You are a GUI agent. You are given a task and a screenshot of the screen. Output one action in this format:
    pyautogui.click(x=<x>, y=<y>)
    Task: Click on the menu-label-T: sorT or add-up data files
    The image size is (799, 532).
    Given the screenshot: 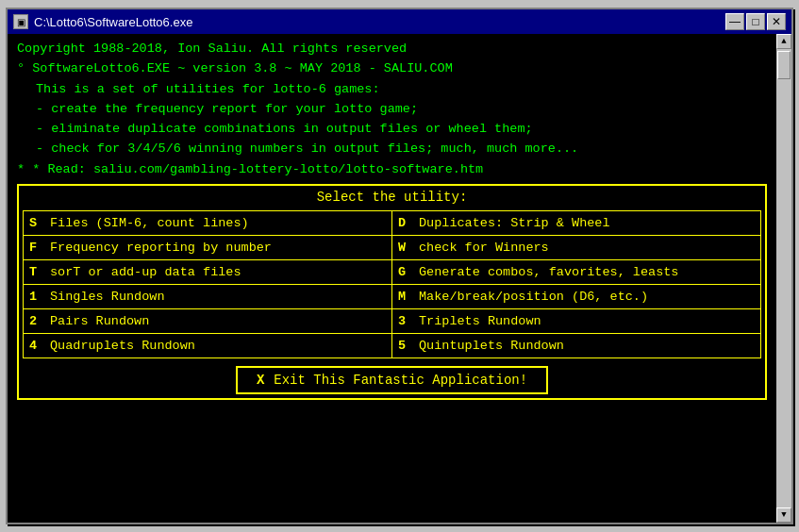 What is the action you would take?
    pyautogui.click(x=145, y=272)
    